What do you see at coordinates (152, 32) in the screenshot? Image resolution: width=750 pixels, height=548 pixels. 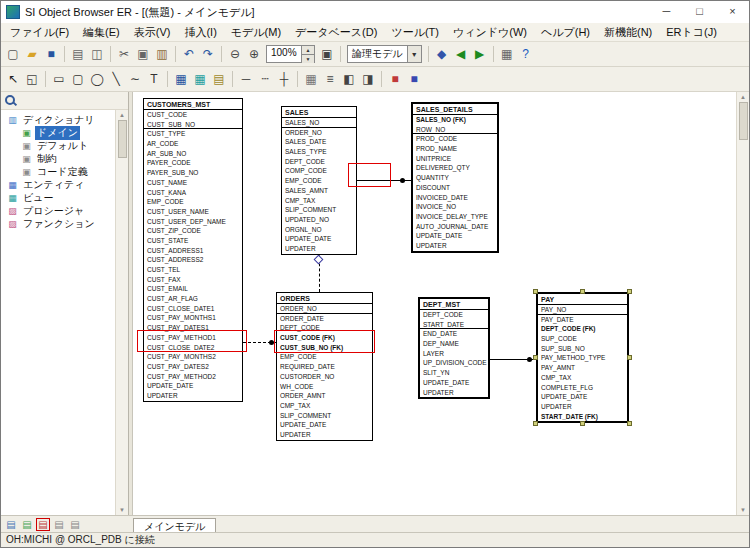 I see `menu-view: 表示(V)` at bounding box center [152, 32].